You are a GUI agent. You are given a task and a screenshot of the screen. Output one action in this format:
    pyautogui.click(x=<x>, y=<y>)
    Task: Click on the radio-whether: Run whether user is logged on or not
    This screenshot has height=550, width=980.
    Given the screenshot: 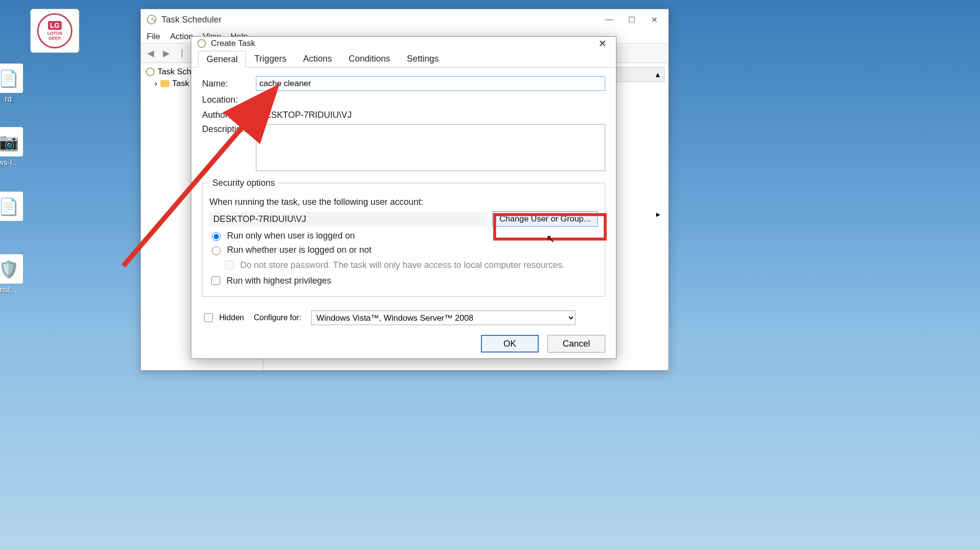 What is the action you would take?
    pyautogui.click(x=291, y=250)
    